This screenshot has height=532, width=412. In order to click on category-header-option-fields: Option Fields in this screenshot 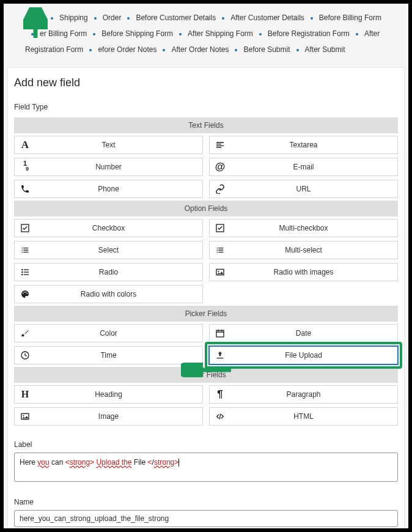, I will do `click(206, 209)`.